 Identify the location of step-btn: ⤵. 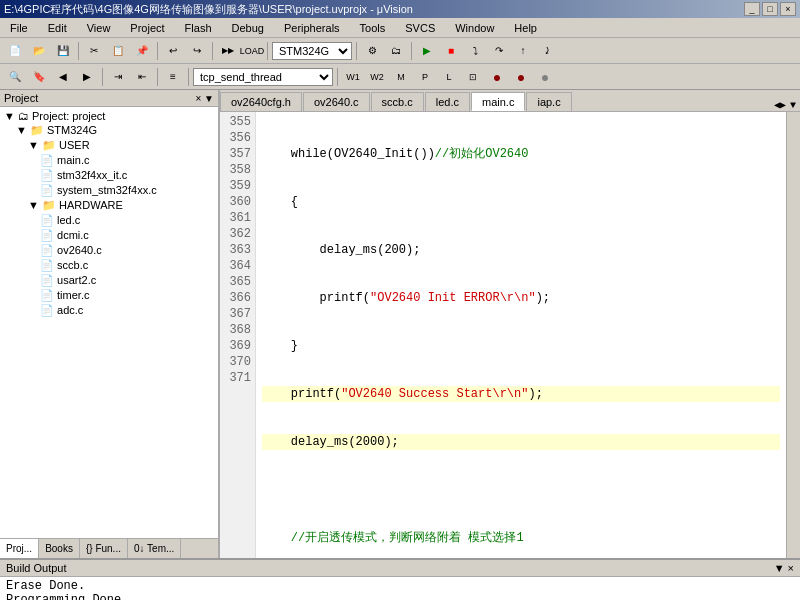
(475, 51).